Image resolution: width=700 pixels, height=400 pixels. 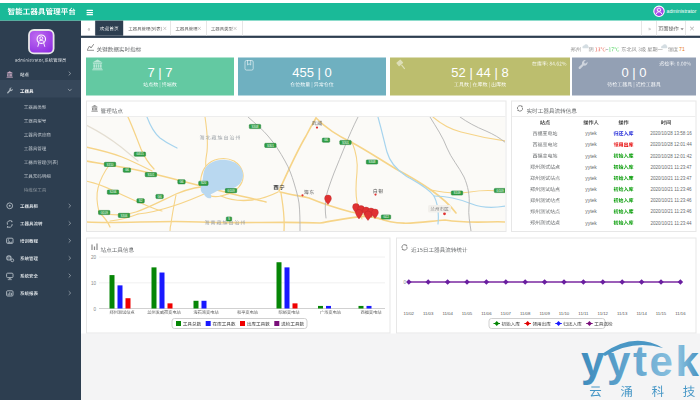 What do you see at coordinates (526, 314) in the screenshot?
I see `svg-text: 11/08` at bounding box center [526, 314].